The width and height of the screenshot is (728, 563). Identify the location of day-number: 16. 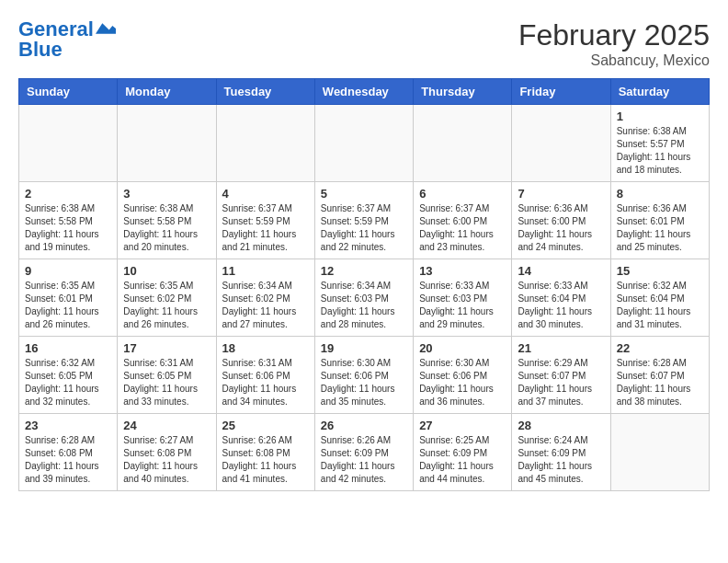
(68, 348).